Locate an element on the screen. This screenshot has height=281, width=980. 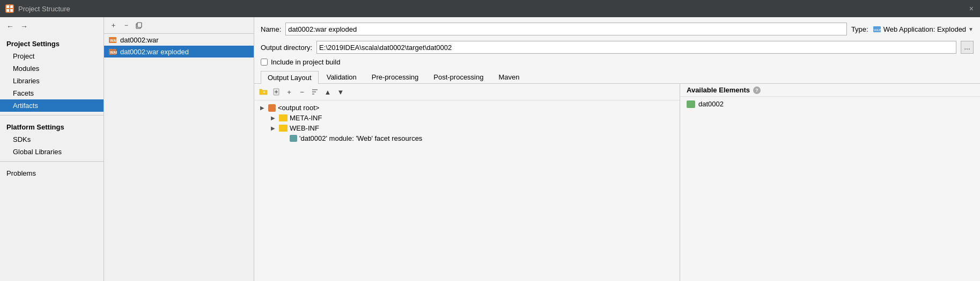
tree-item-web-inf: ▶ WEB-INF is located at coordinates (467, 128).